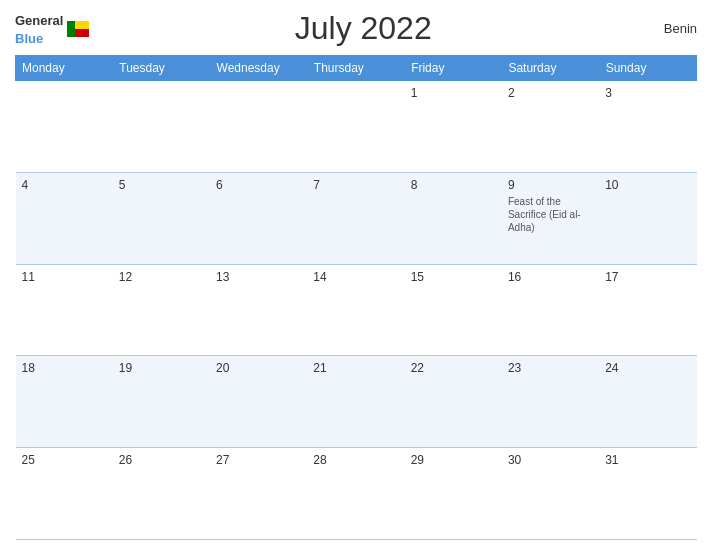 This screenshot has width=712, height=550. I want to click on calendar-cell: 10, so click(648, 218).